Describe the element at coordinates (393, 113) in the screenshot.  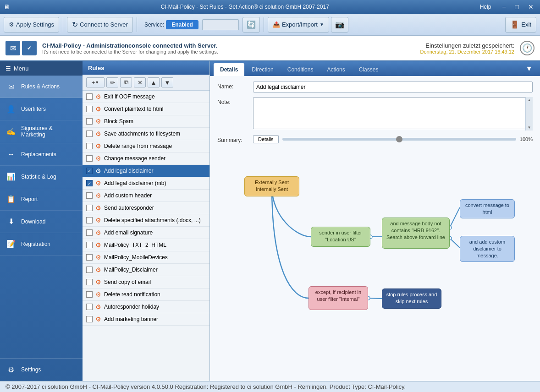
I see `note-textarea` at that location.